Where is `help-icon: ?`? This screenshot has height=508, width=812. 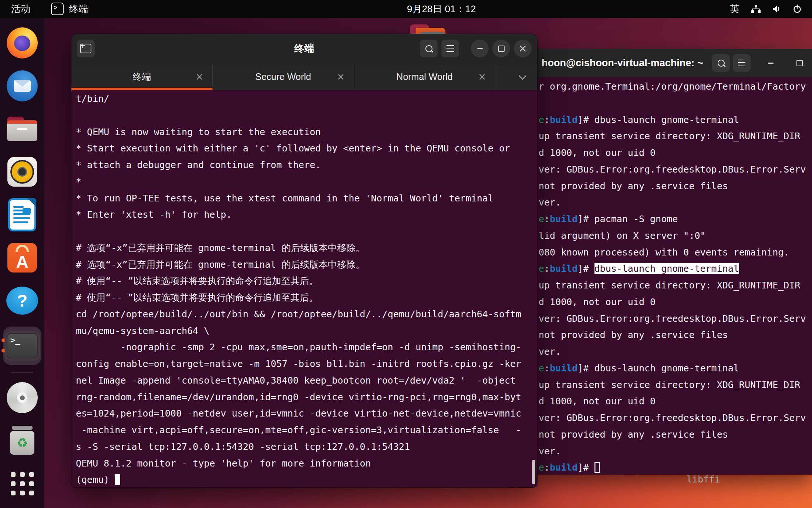
help-icon: ? is located at coordinates (22, 301).